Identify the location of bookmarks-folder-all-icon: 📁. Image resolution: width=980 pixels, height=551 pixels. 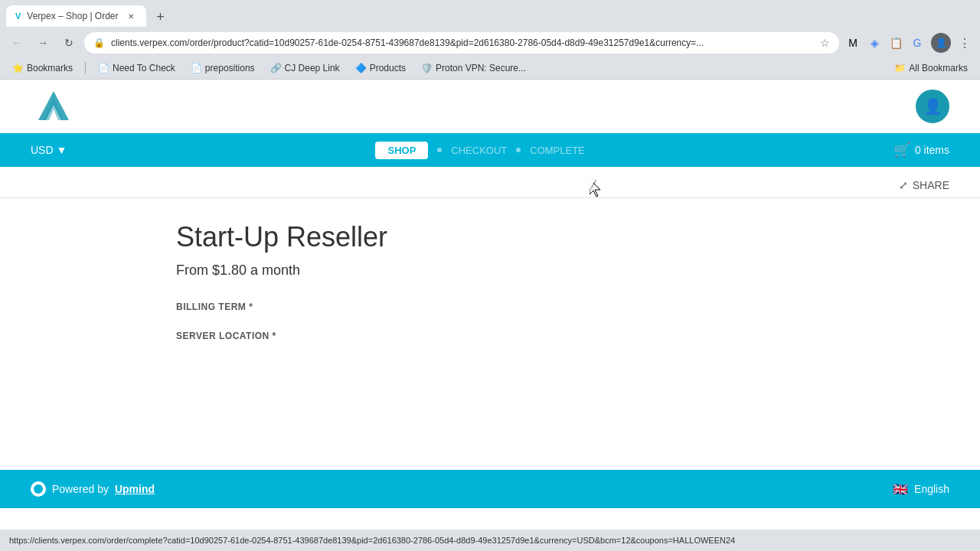
(900, 68).